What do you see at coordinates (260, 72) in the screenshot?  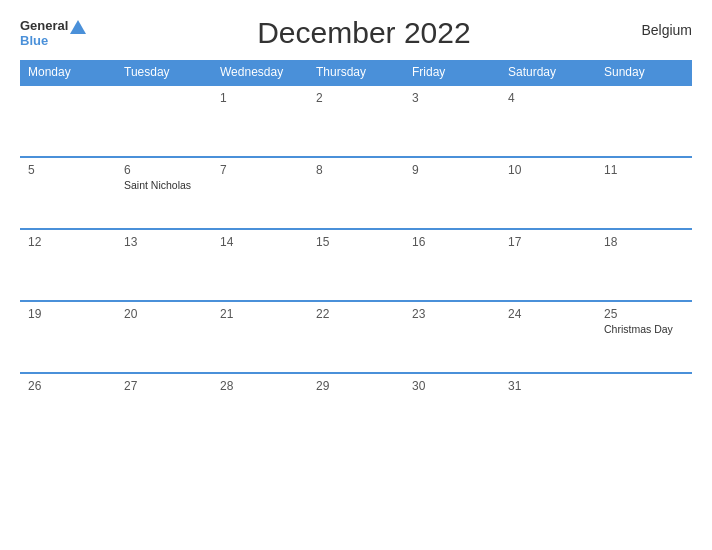 I see `col-wednesday: Wednesday` at bounding box center [260, 72].